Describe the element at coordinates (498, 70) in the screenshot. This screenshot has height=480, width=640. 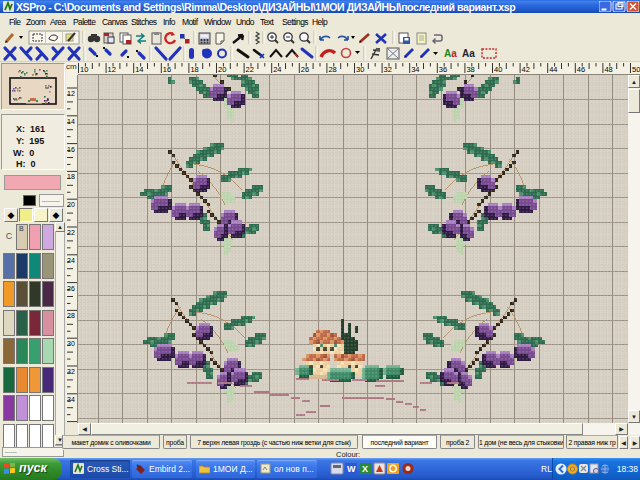
I see `svg-text: 40` at that location.